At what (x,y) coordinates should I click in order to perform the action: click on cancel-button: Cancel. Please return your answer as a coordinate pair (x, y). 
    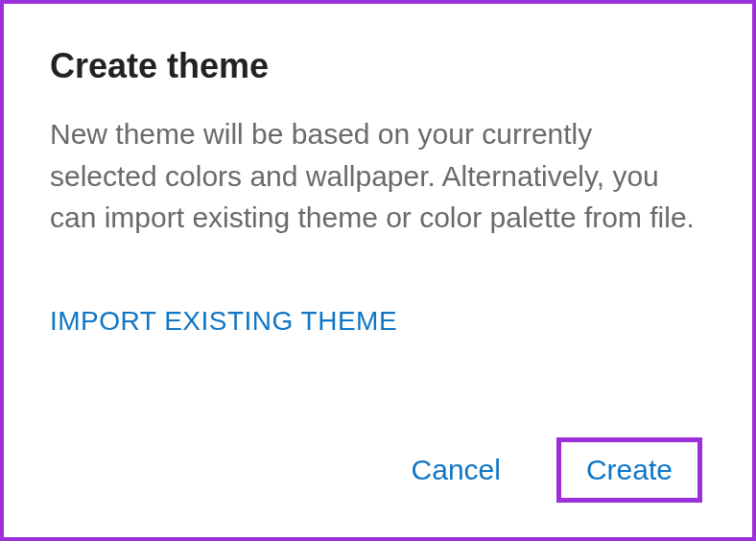
    Looking at the image, I should click on (457, 470).